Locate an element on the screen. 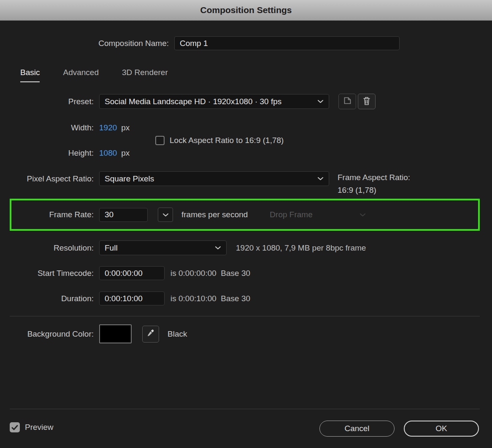 The image size is (492, 448). background-color-name: Black is located at coordinates (177, 334).